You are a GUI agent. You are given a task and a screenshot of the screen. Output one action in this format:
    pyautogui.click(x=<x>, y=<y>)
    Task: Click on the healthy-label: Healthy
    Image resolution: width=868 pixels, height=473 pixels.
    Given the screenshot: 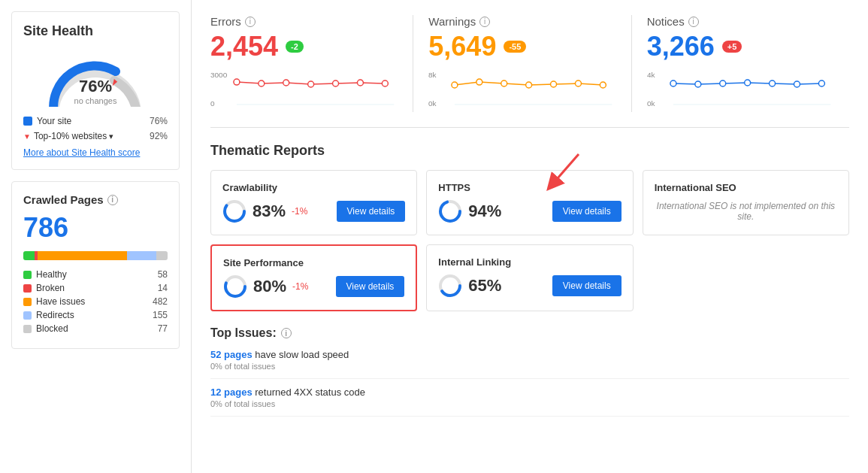 What is the action you would take?
    pyautogui.click(x=51, y=274)
    